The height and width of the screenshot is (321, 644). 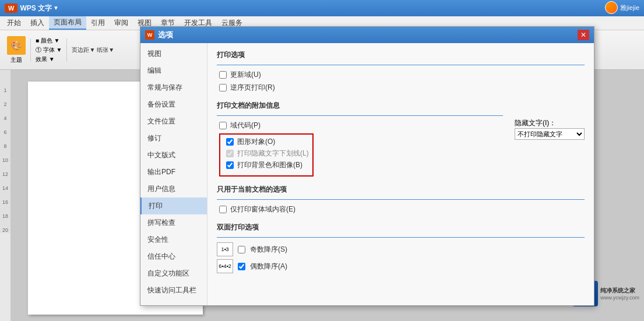 What do you see at coordinates (245, 126) in the screenshot?
I see `field-code-label: 域代码(P)` at bounding box center [245, 126].